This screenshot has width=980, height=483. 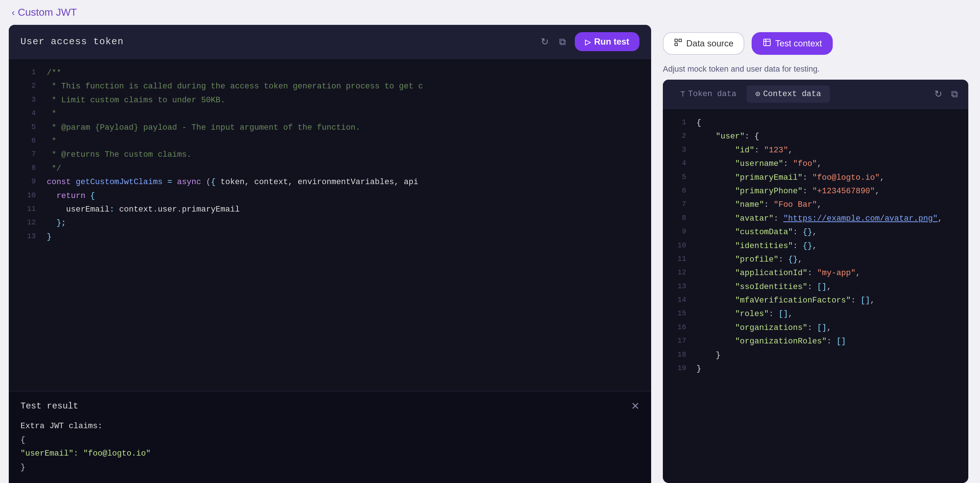 I want to click on back-chevron-icon: ‹, so click(x=13, y=13).